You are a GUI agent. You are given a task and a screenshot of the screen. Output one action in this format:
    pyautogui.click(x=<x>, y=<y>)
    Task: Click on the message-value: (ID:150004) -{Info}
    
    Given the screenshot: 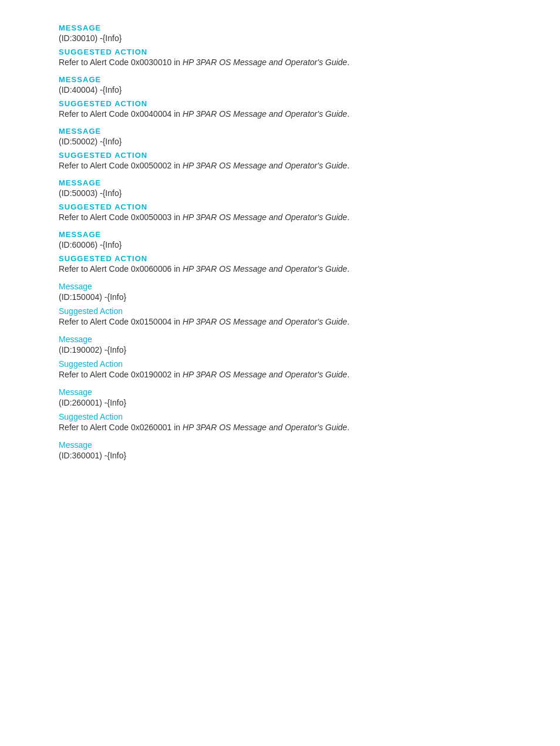 What is the action you would take?
    pyautogui.click(x=280, y=297)
    